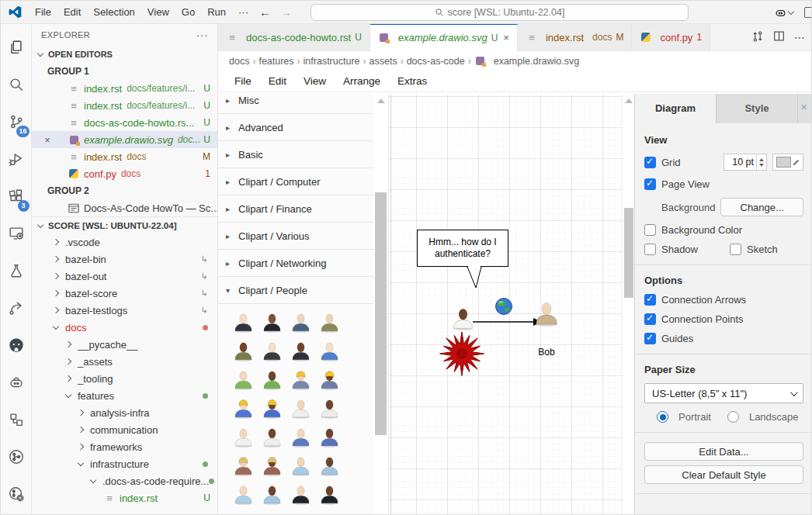 The height and width of the screenshot is (515, 812). I want to click on bob-label: Bob, so click(547, 352).